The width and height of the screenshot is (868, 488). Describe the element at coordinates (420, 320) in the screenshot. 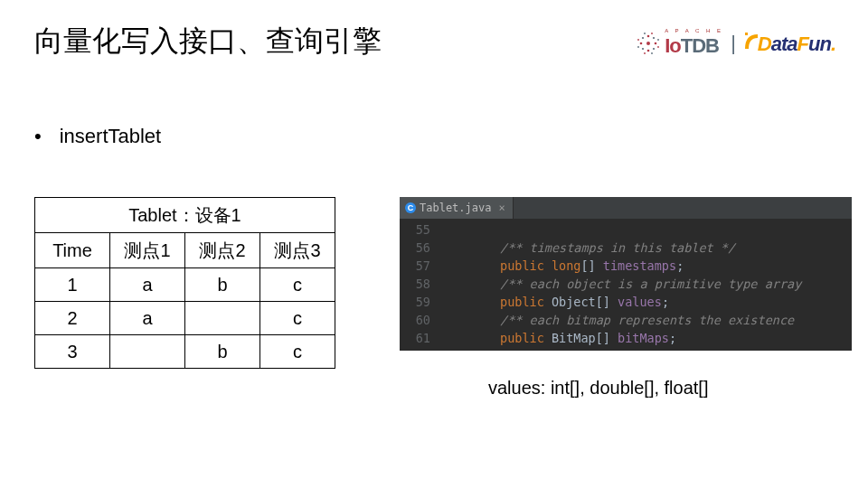

I see `line-number: 60` at that location.